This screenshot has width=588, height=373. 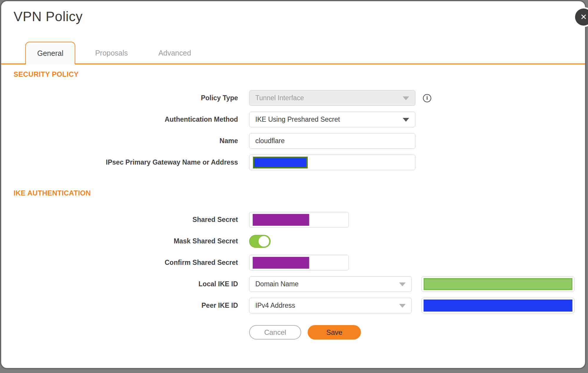 I want to click on tab-proposals-label: Proposals, so click(x=111, y=53).